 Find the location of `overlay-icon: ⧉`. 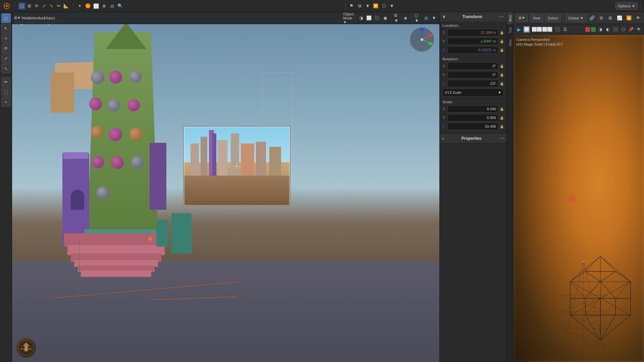

overlay-icon: ⧉ is located at coordinates (360, 6).